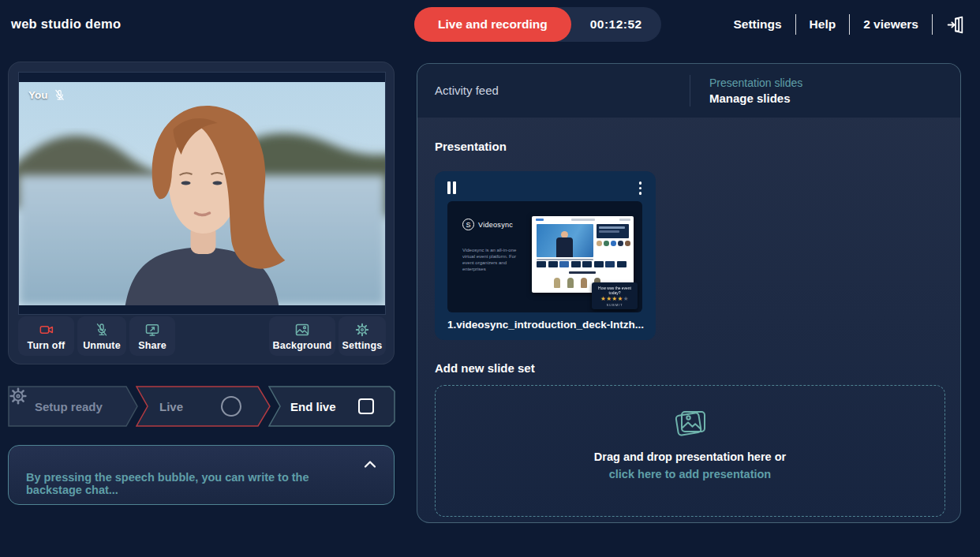 Image resolution: width=980 pixels, height=557 pixels. What do you see at coordinates (582, 264) in the screenshot?
I see `thumb-tiles-row` at bounding box center [582, 264].